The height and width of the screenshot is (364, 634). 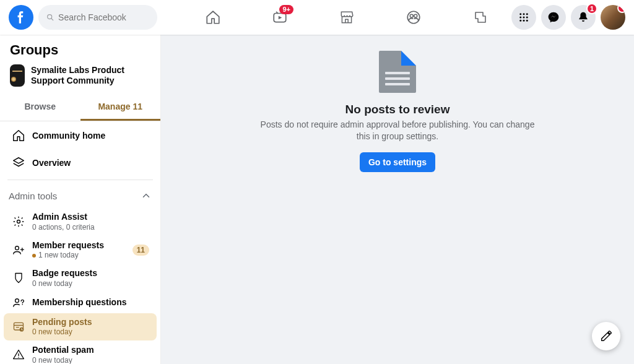 What do you see at coordinates (80, 250) in the screenshot?
I see `item-member-requests: Member requests 1 new today 11` at bounding box center [80, 250].